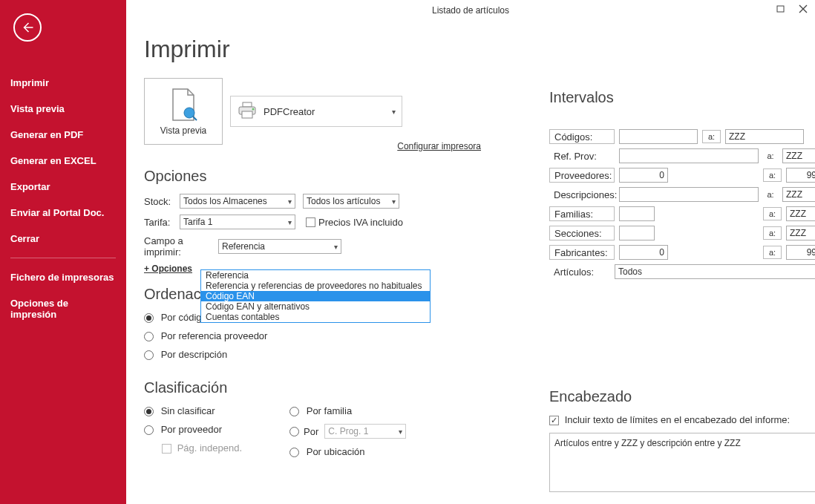 The height and width of the screenshot is (504, 815). Describe the element at coordinates (682, 420) in the screenshot. I see `encabezado-checkbox-row: ✓ Incluir texto de límites en el encabez…` at that location.